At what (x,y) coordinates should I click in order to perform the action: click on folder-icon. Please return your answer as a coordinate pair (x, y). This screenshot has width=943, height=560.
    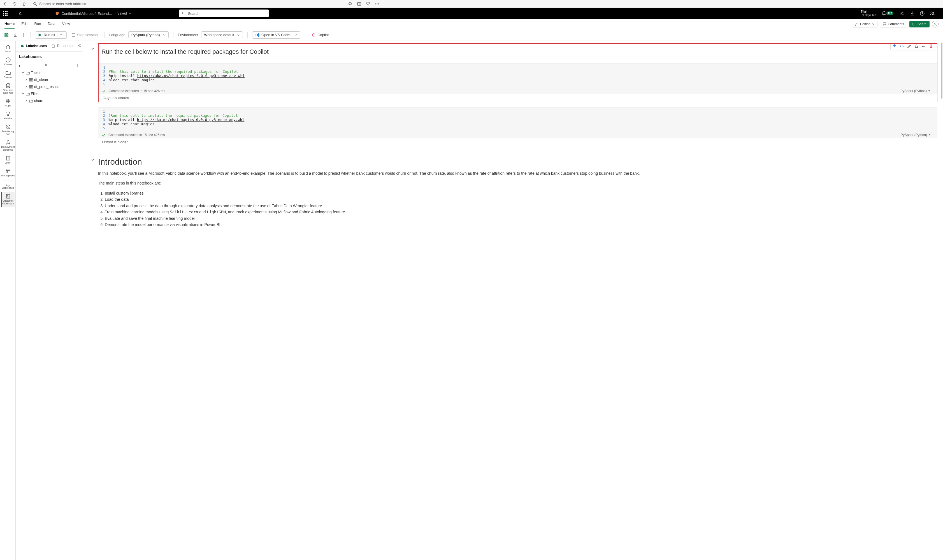
    Looking at the image, I should click on (8, 73).